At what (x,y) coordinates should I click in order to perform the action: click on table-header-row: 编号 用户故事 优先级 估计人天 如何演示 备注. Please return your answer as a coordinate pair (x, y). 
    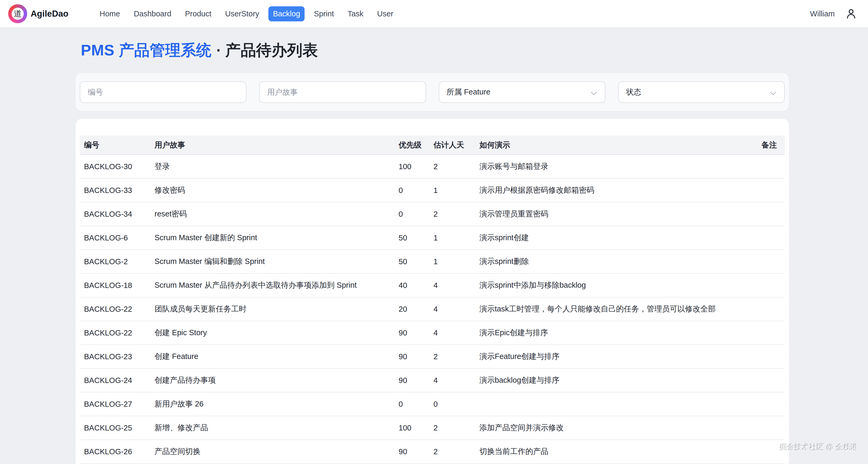
    Looking at the image, I should click on (432, 145).